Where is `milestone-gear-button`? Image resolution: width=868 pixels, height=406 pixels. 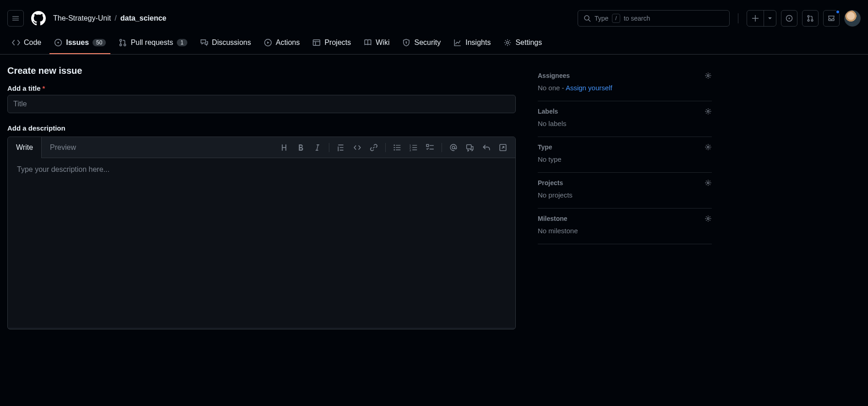
milestone-gear-button is located at coordinates (708, 219).